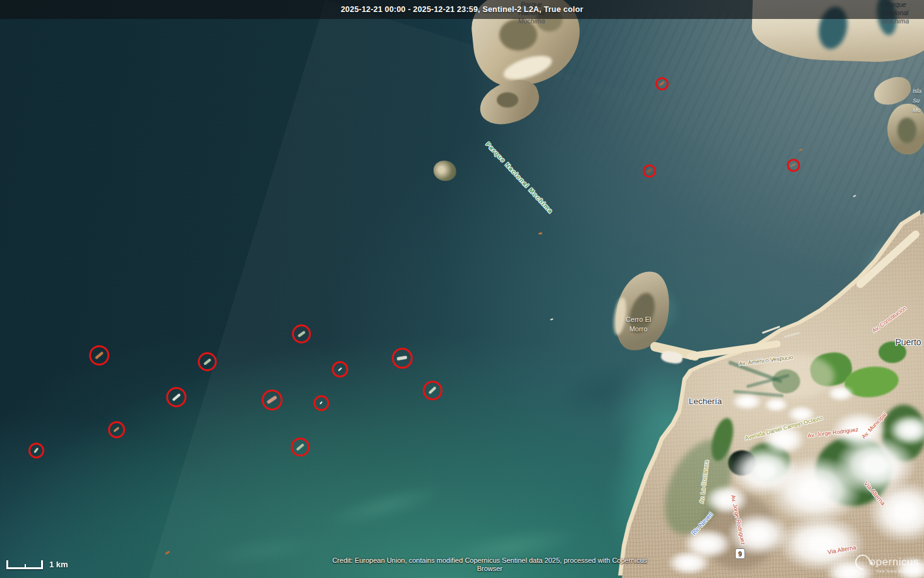  I want to click on attribution-line-2: Browser, so click(490, 569).